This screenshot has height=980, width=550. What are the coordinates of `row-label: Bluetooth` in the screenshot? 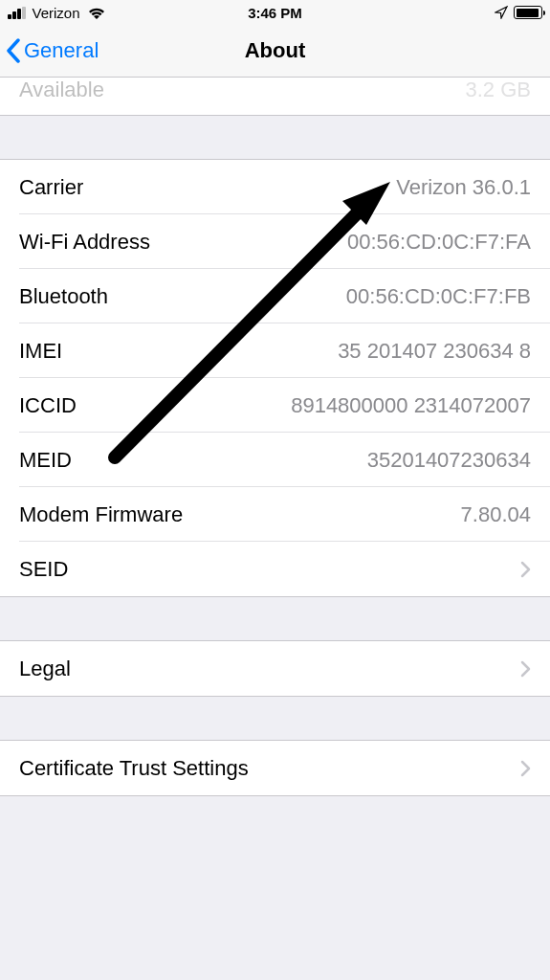 It's located at (63, 297).